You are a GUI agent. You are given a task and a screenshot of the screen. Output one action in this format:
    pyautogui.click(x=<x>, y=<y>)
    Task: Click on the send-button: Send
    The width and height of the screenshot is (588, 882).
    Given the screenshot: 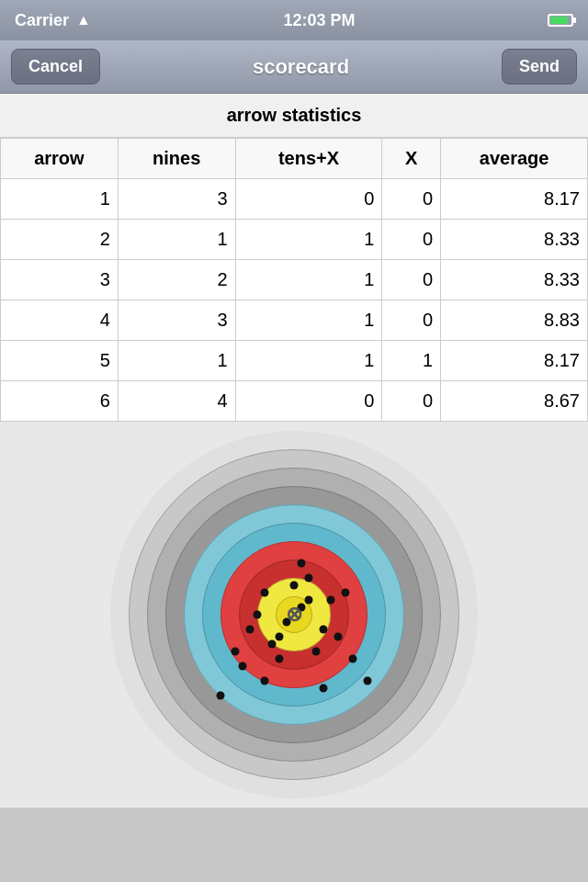 What is the action you would take?
    pyautogui.click(x=539, y=66)
    